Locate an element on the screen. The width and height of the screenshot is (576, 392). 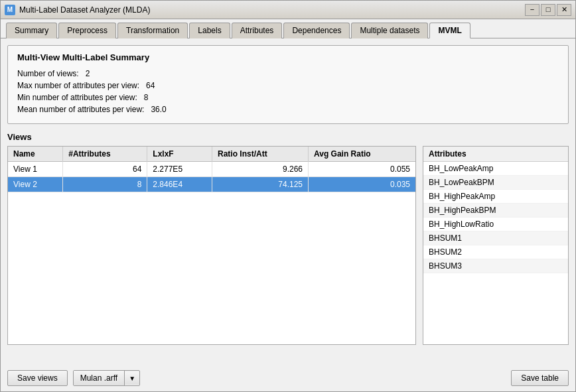
tab-summary: Summary is located at coordinates (32, 31).